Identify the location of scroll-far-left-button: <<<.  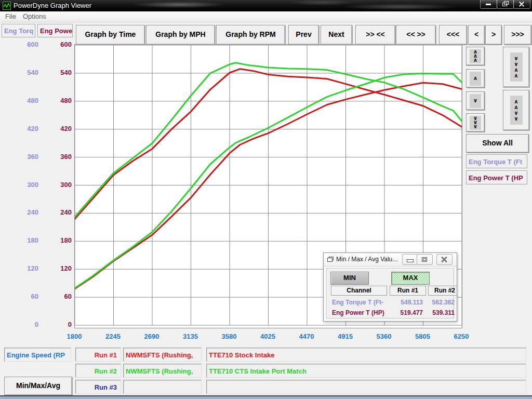
(453, 35).